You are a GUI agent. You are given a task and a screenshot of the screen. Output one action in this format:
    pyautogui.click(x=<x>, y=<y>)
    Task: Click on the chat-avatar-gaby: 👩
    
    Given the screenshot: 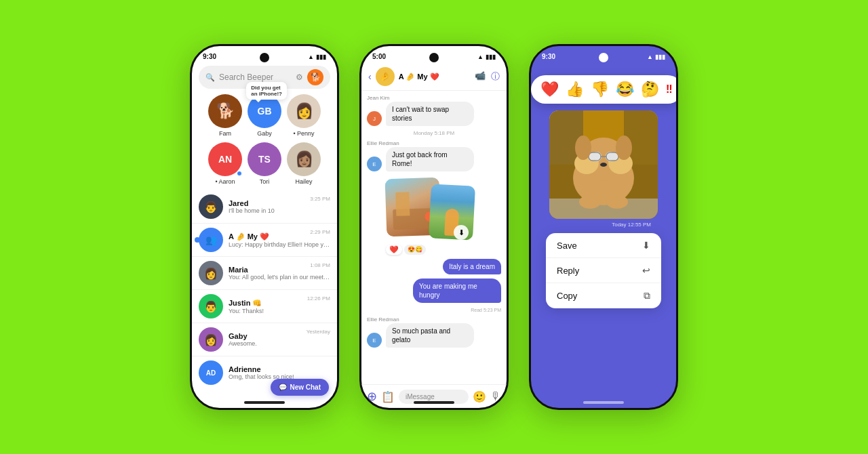 What is the action you would take?
    pyautogui.click(x=211, y=339)
    